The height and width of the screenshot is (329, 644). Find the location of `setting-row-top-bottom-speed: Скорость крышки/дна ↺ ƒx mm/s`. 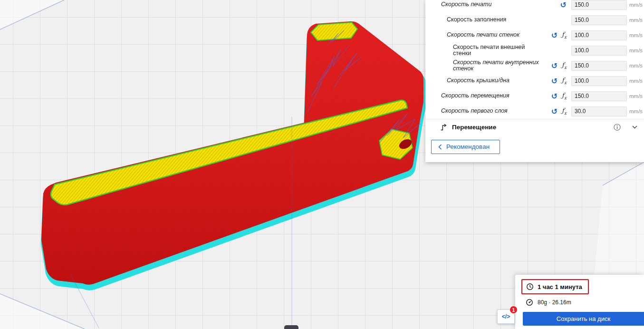

setting-row-top-bottom-speed: Скорость крышки/дна ↺ ƒx mm/s is located at coordinates (535, 81).